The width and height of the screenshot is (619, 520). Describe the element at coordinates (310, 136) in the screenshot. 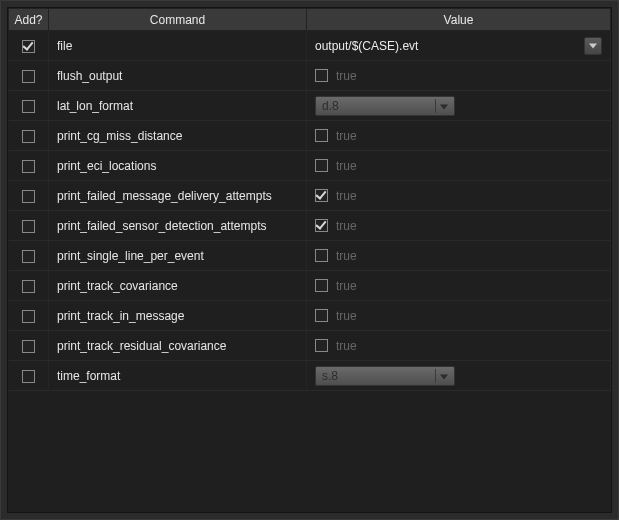

I see `table-row: print_cg_miss_distancetrue` at that location.